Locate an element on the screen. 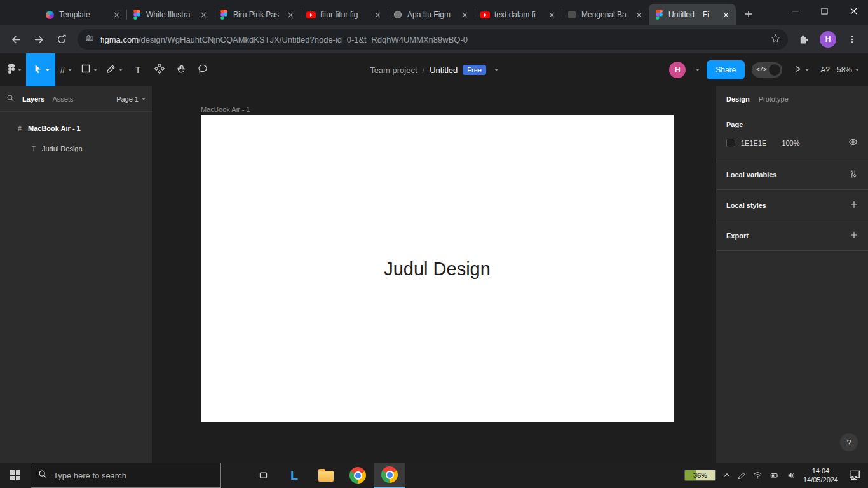 The height and width of the screenshot is (488, 868). local-styles-row: Local styles is located at coordinates (792, 205).